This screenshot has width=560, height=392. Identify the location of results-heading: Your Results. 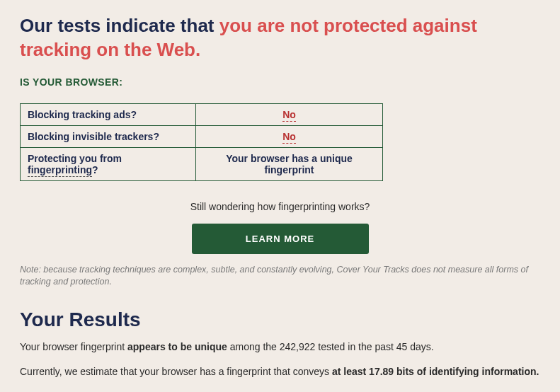
(280, 320).